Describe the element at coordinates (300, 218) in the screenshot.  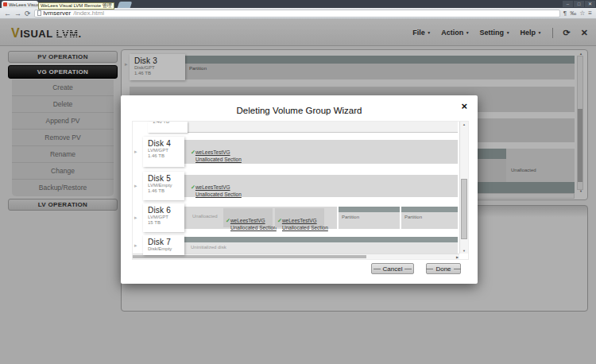
I see `disk6-vg-segment-2: ✓weLeesTestVG Unallocated Section` at that location.